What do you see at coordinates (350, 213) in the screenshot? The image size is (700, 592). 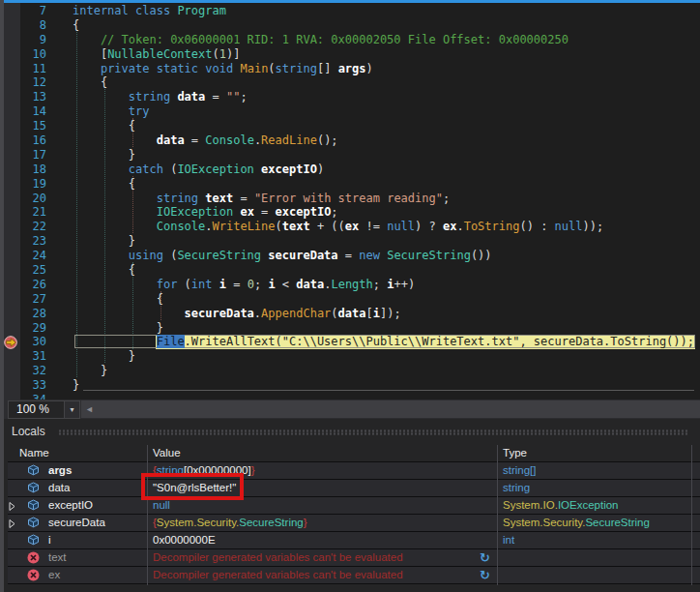 I see `code-line-21: 21 IOException ex = exceptIO;` at bounding box center [350, 213].